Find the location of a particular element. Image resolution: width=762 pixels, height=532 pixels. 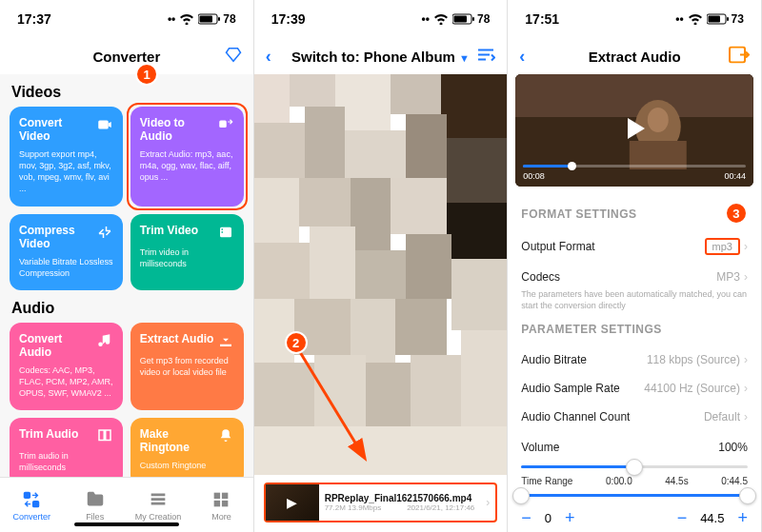

format-settings-header: FORMAT SETTINGS is located at coordinates (579, 214).